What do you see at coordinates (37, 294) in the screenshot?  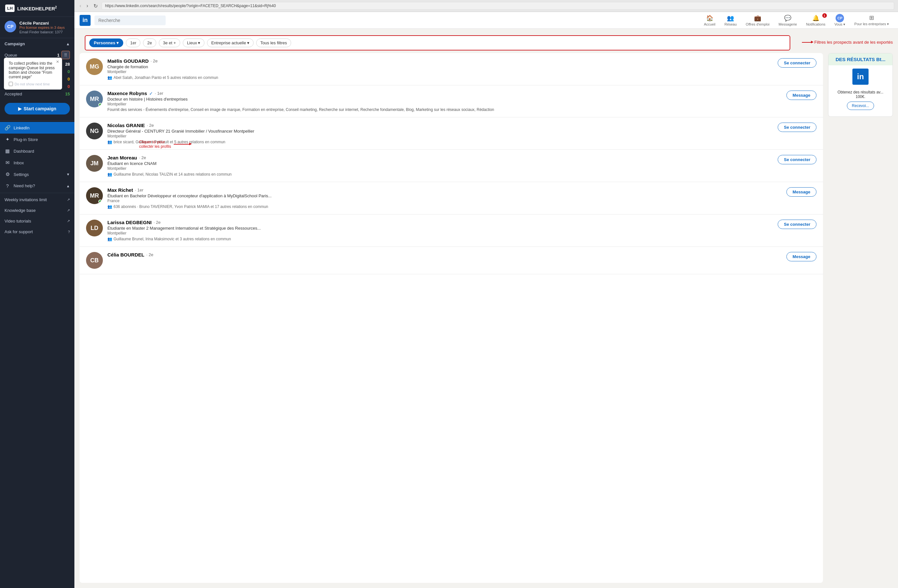 I see `sidebar: LH LINKEDHELPER2 CP Cécile Panzani Pro l…` at bounding box center [37, 294].